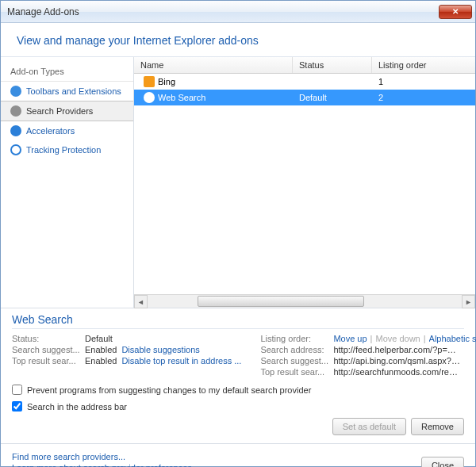 The height and width of the screenshot is (467, 476). Describe the element at coordinates (332, 65) in the screenshot. I see `column-header-status: Status` at that location.